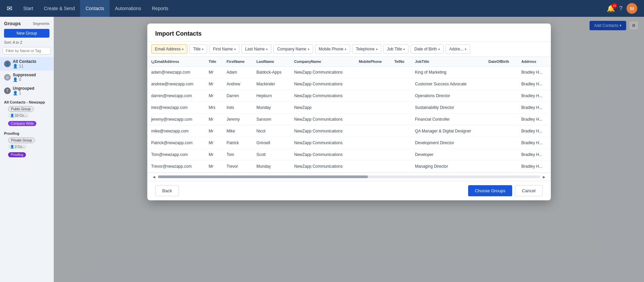 The image size is (644, 282). What do you see at coordinates (349, 177) in the screenshot?
I see `horizontal-scrollbar: ◀ ▶` at bounding box center [349, 177].